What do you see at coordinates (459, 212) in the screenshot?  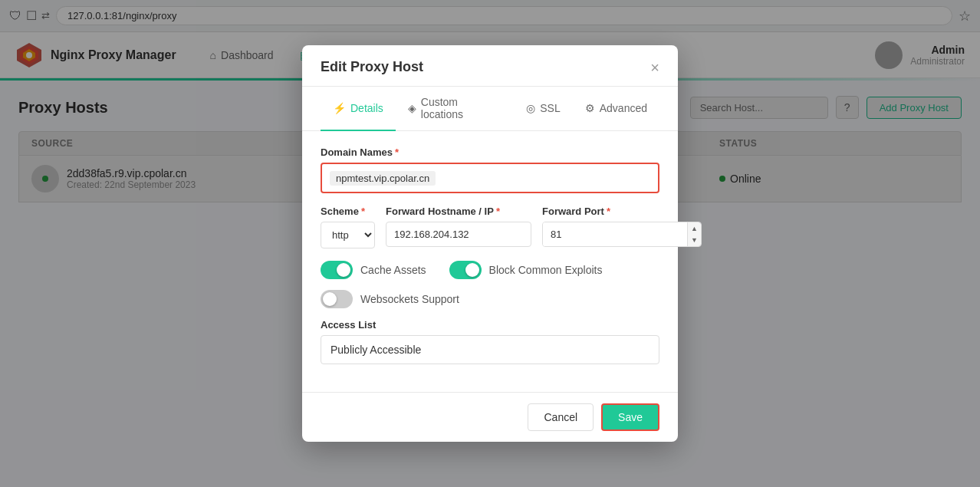 I see `forward-hostname-label: Forward Hostname / IP *` at bounding box center [459, 212].